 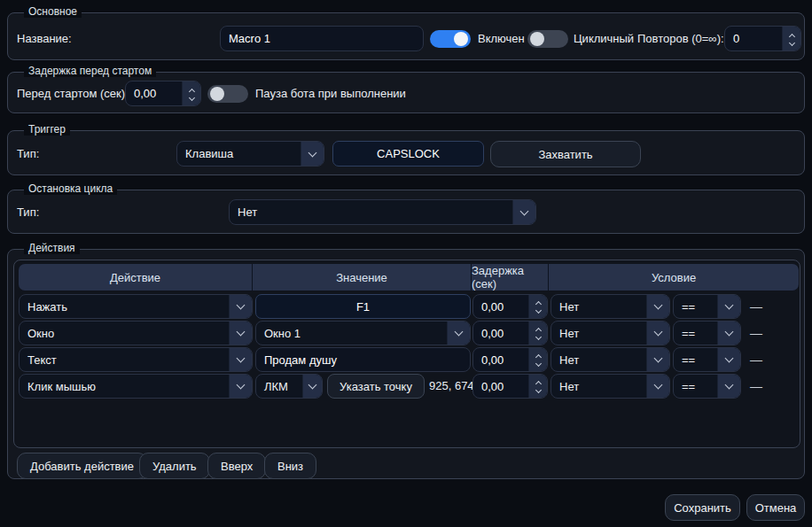 I want to click on delete-action-button: Удалить, so click(x=175, y=466).